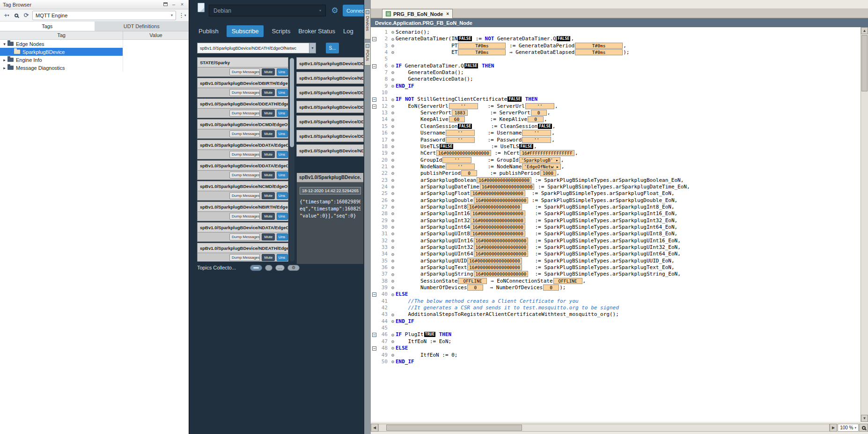 The image size is (868, 434). What do you see at coordinates (864, 224) in the screenshot?
I see `vertical-scrollbar: ▲ ▼` at bounding box center [864, 224].